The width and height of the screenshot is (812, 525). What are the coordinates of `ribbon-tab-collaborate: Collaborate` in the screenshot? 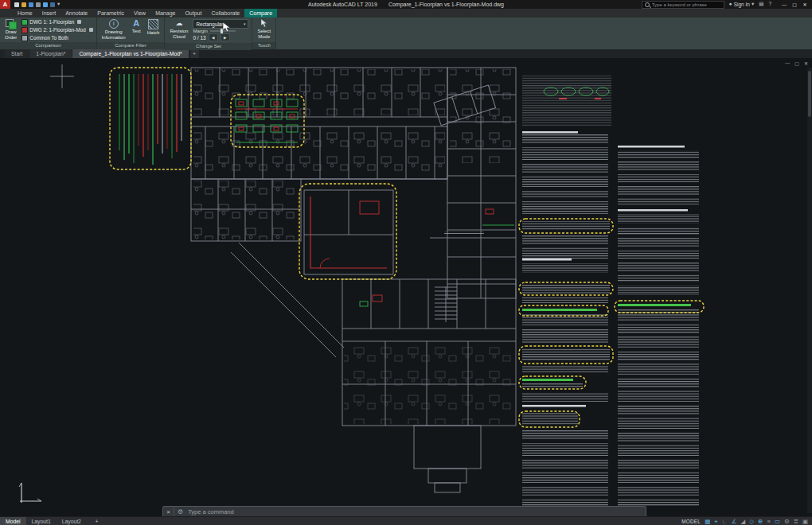 It's located at (225, 13).